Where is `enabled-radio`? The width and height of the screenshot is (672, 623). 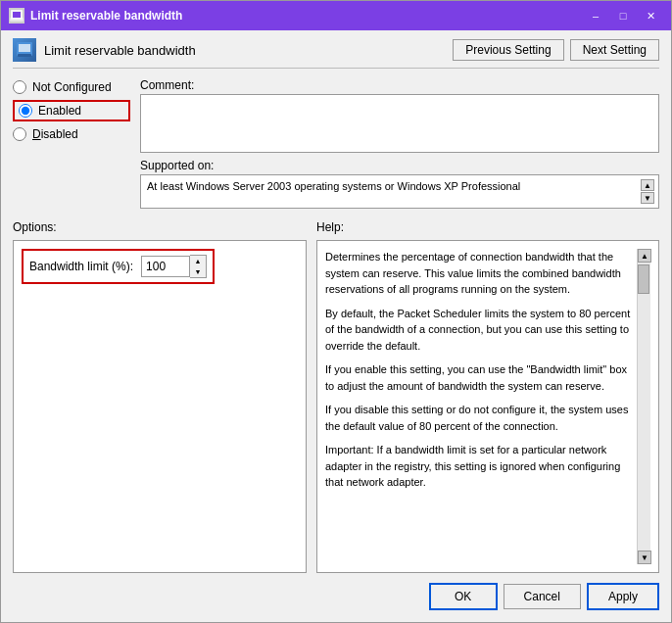
enabled-radio is located at coordinates (25, 111).